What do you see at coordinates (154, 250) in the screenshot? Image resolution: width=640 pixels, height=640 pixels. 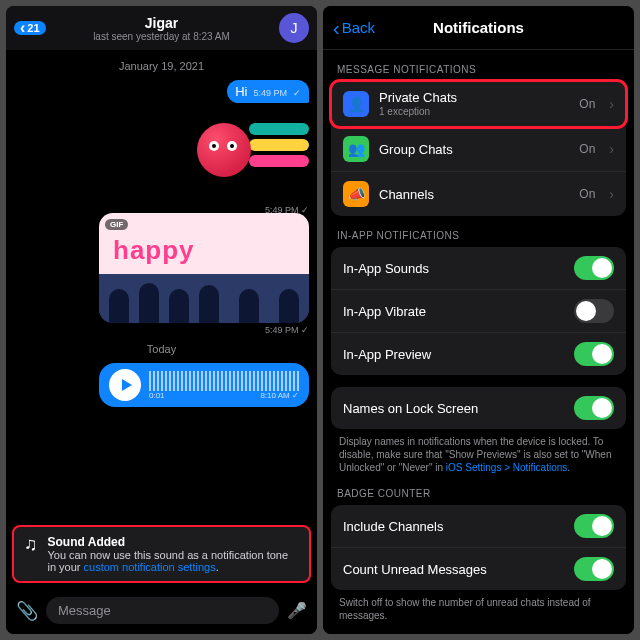 I see `gif-caption: happy` at bounding box center [154, 250].